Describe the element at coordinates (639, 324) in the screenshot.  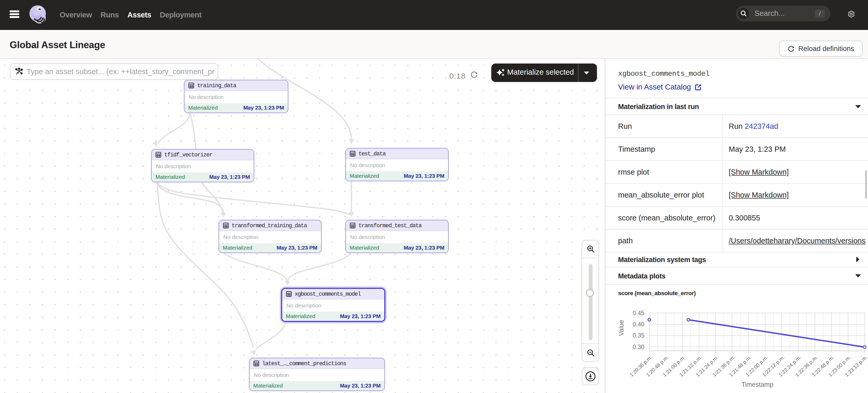
I see `svg-text: 0.40` at that location.